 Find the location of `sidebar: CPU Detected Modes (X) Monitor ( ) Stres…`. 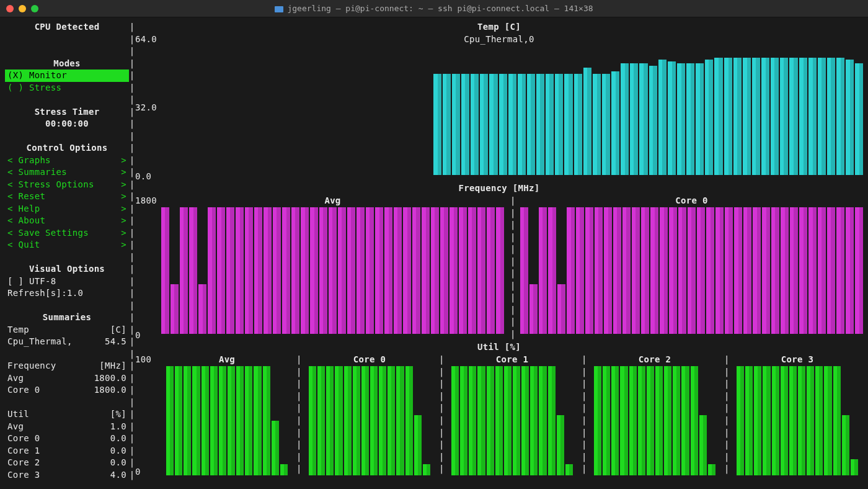

sidebar: CPU Detected Modes (X) Monitor ( ) Stres… is located at coordinates (67, 254).